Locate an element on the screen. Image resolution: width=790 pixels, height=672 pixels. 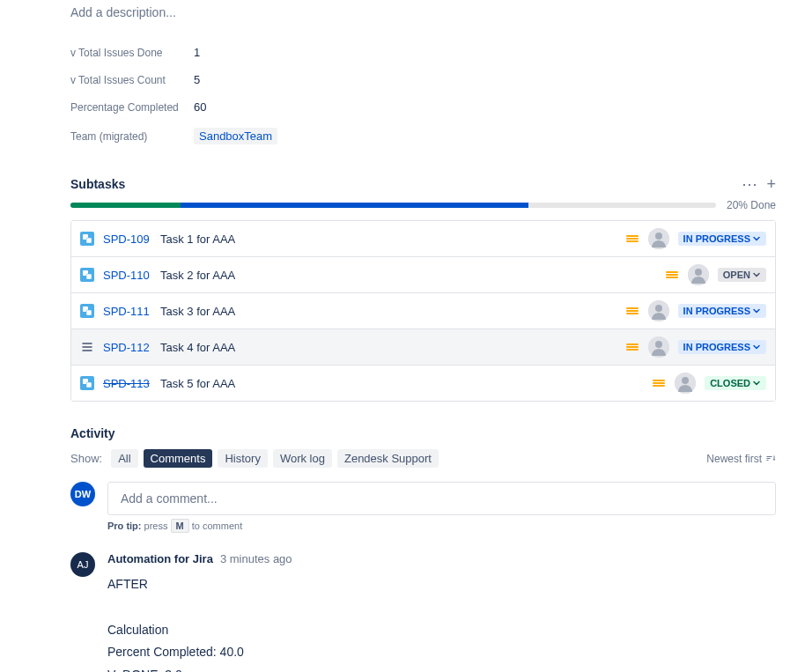
field-label: Percentage Completed is located at coordinates (132, 107).